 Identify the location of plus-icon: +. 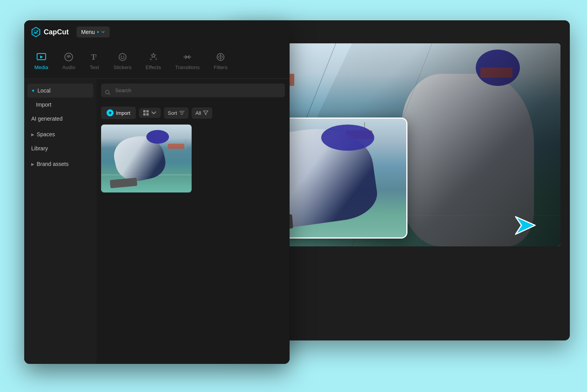
(110, 113).